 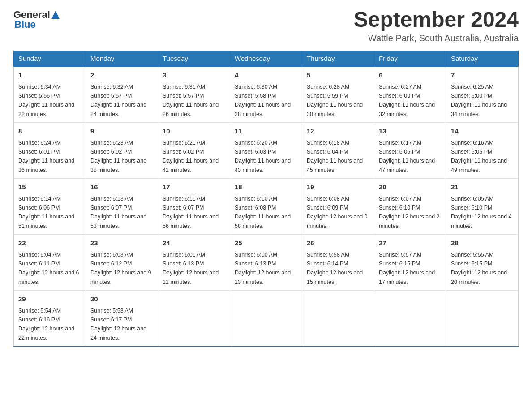 What do you see at coordinates (122, 299) in the screenshot?
I see `day-number: 30` at bounding box center [122, 299].